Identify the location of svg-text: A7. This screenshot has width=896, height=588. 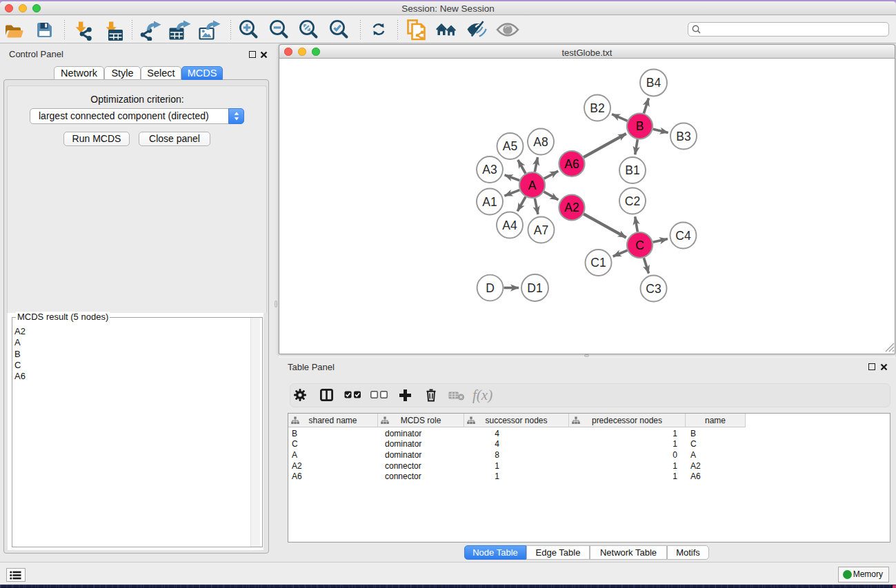
(541, 230).